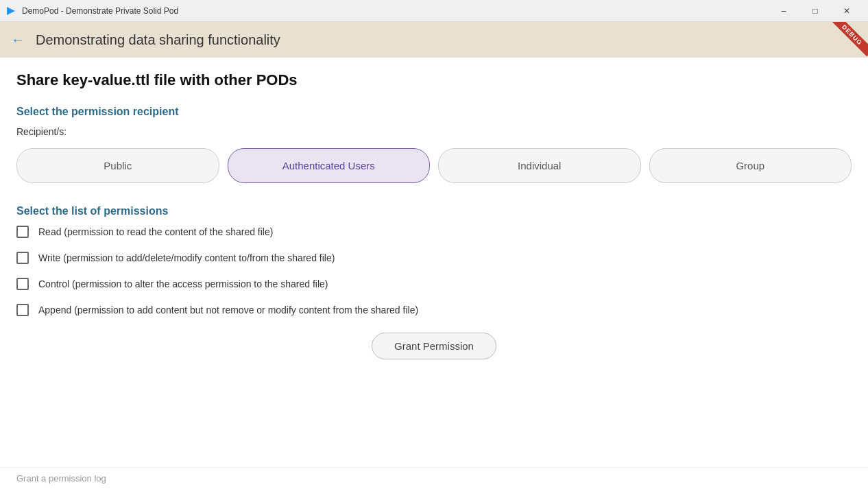 The width and height of the screenshot is (868, 489). What do you see at coordinates (434, 112) in the screenshot?
I see `recipient-section-title: Select the permission recipient` at bounding box center [434, 112].